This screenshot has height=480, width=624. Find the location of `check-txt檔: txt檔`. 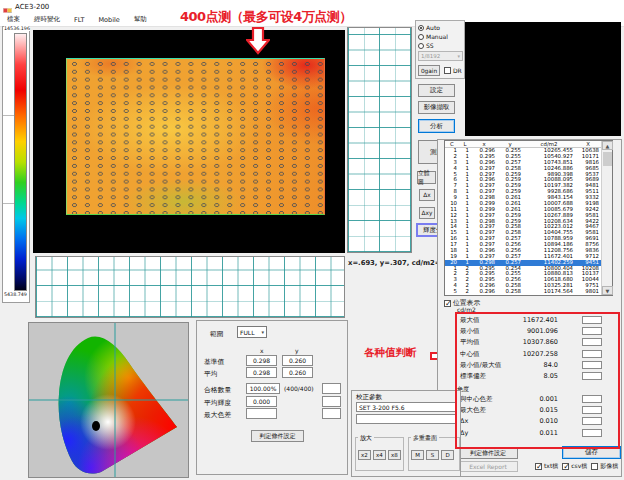

check-txt檔: txt檔 is located at coordinates (546, 466).